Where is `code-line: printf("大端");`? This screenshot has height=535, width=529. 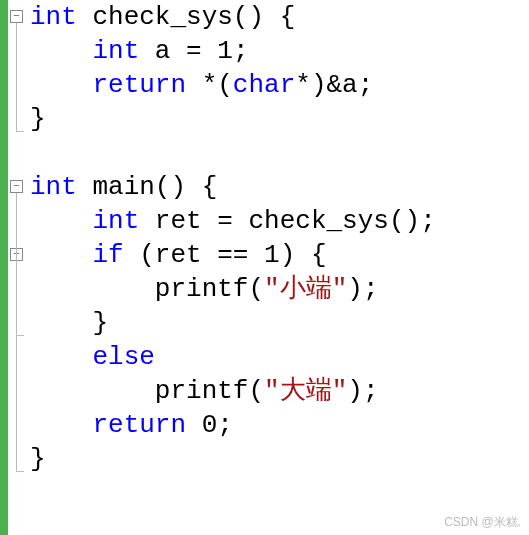 code-line: printf("大端"); is located at coordinates (280, 391).